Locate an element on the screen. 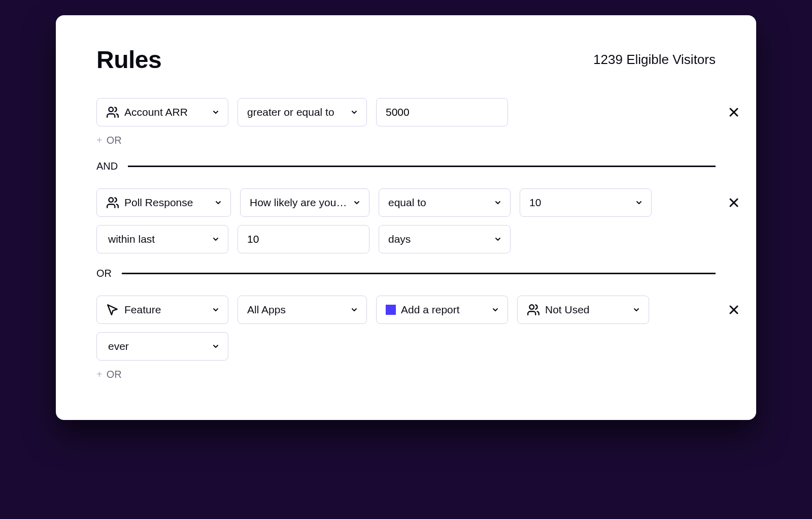 The height and width of the screenshot is (519, 812). dropdown-label: Add a report is located at coordinates (444, 310).